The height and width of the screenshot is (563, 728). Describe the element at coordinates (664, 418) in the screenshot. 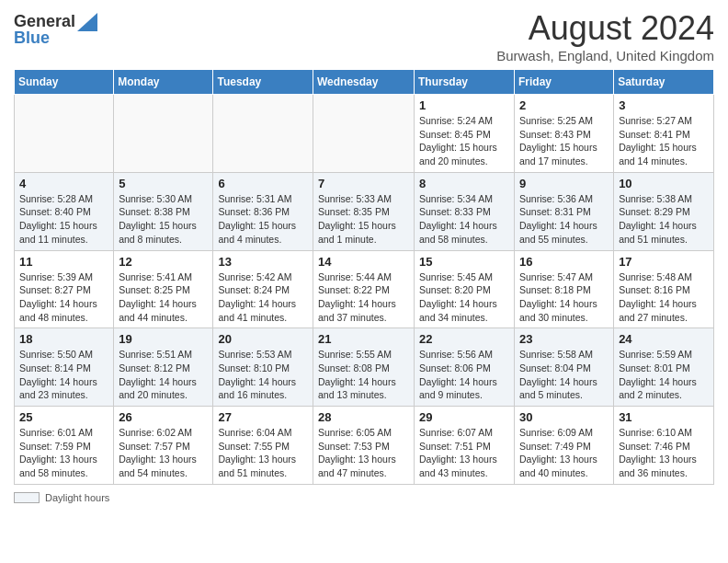

I see `day-number: 31` at that location.